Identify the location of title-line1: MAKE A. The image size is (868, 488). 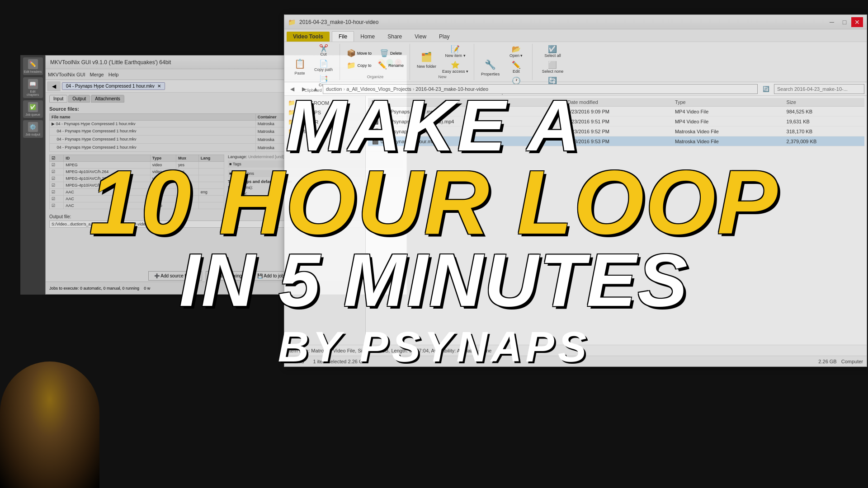
(434, 126).